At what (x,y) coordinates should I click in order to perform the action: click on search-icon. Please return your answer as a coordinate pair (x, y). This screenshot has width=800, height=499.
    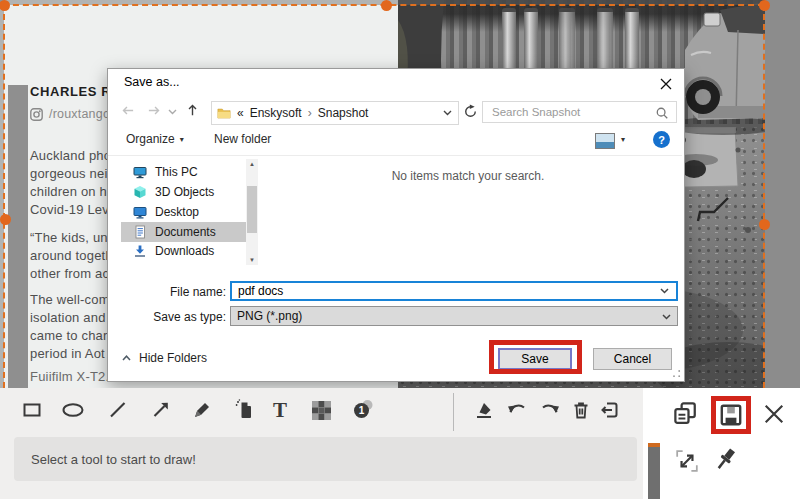
    Looking at the image, I should click on (662, 113).